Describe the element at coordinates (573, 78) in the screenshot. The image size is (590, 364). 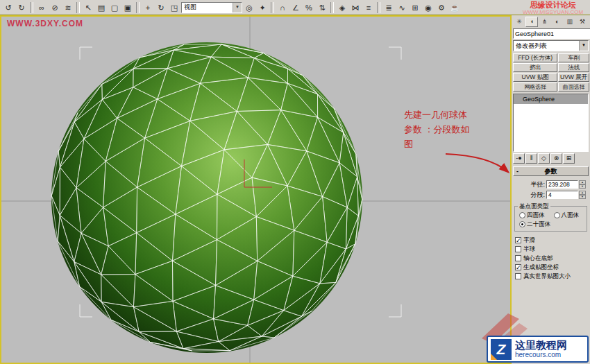
I see `unwrap-uvw-button: UVW 展开` at that location.